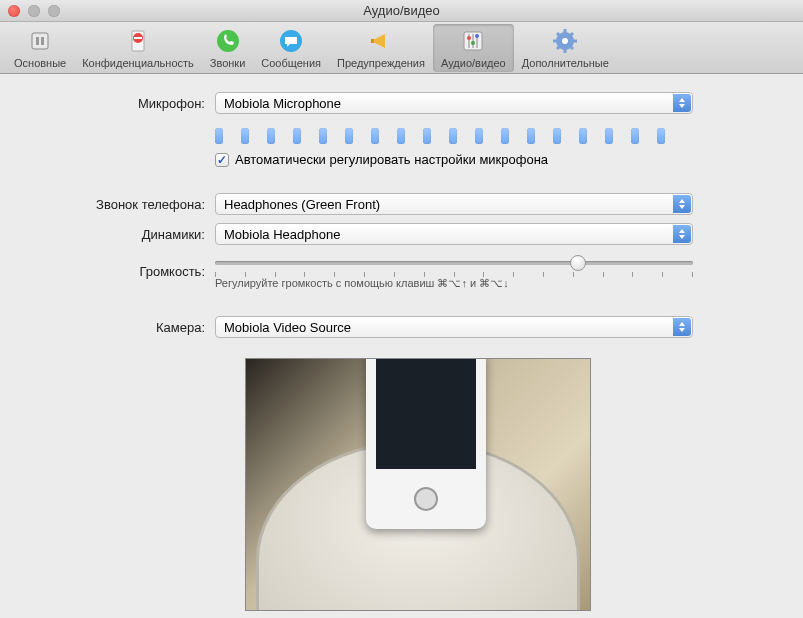 This screenshot has width=803, height=618. What do you see at coordinates (454, 204) in the screenshot?
I see `phone-ring-select: Headphones (Green Front)` at bounding box center [454, 204].